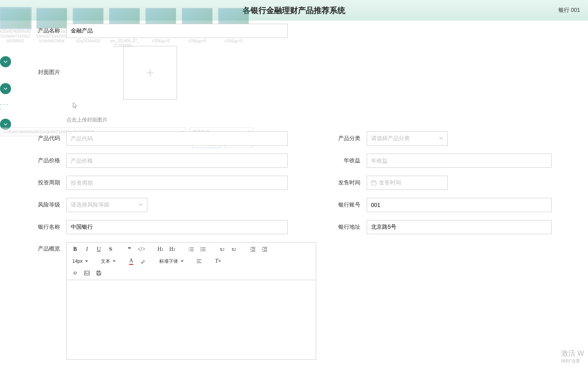 This screenshot has height=368, width=588. I want to click on bank-address-input, so click(459, 227).